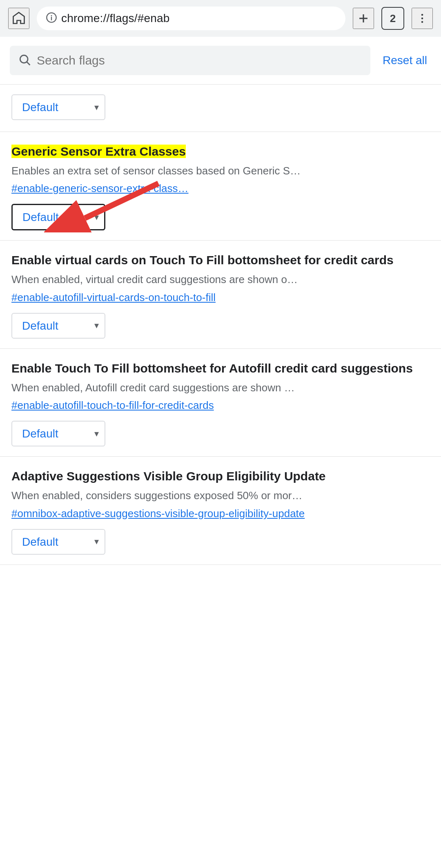  I want to click on flag-dropdown-virtual-cards: Default Enabled Disabled, so click(58, 326).